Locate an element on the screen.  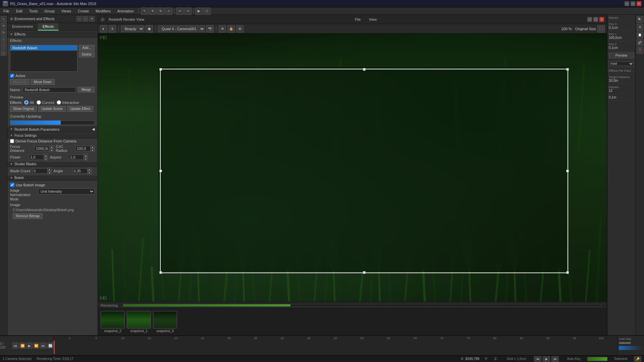
menu-tools: Tools is located at coordinates (34, 11).